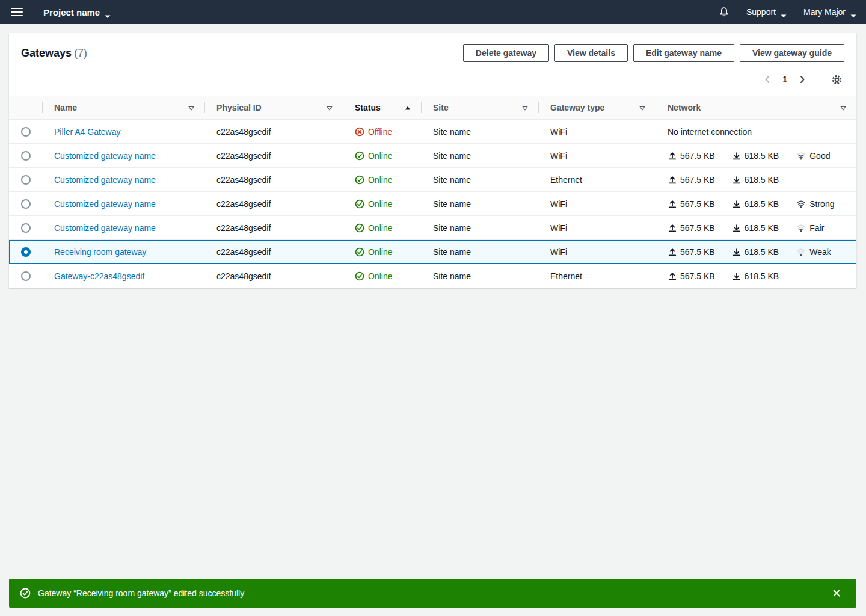 The image size is (866, 616). Describe the element at coordinates (77, 12) in the screenshot. I see `project-name-menu: Project name` at that location.